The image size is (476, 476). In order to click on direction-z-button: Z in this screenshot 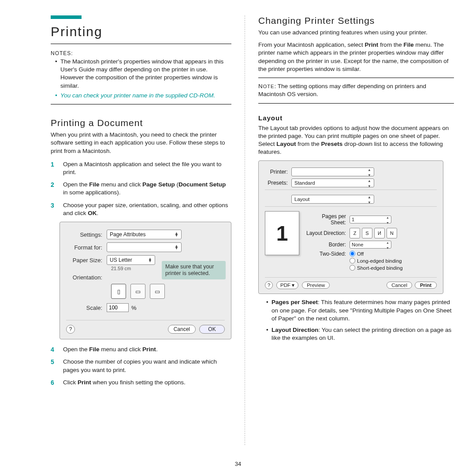, I will do `click(355, 233)`.